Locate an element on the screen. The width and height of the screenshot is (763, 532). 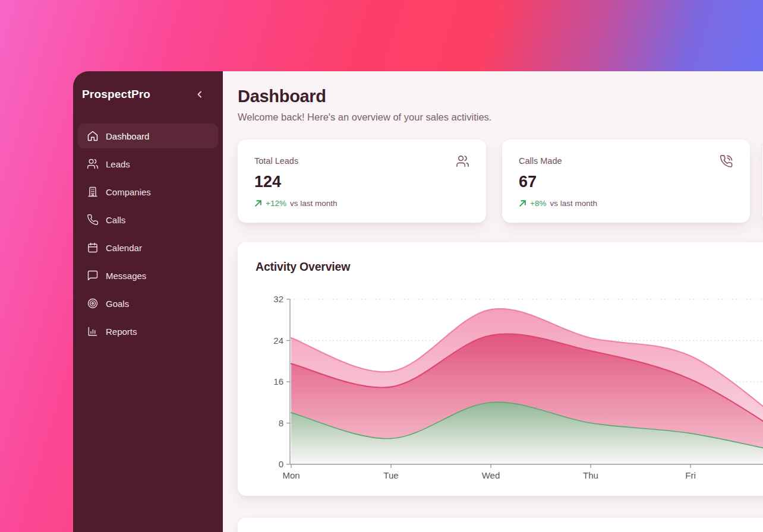
home-icon is located at coordinates (93, 136).